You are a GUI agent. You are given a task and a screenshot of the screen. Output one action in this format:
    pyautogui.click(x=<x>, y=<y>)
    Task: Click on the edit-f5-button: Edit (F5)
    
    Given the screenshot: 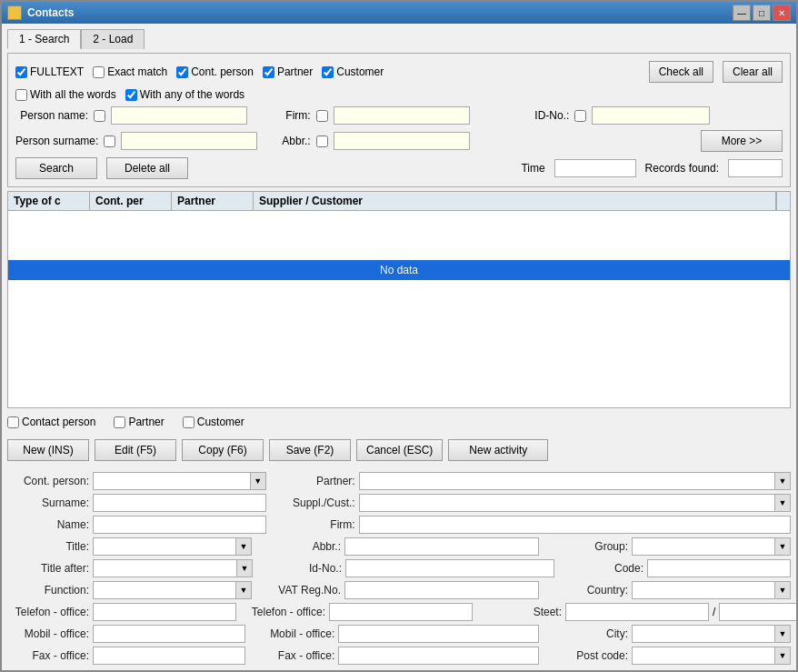 What is the action you would take?
    pyautogui.click(x=135, y=450)
    